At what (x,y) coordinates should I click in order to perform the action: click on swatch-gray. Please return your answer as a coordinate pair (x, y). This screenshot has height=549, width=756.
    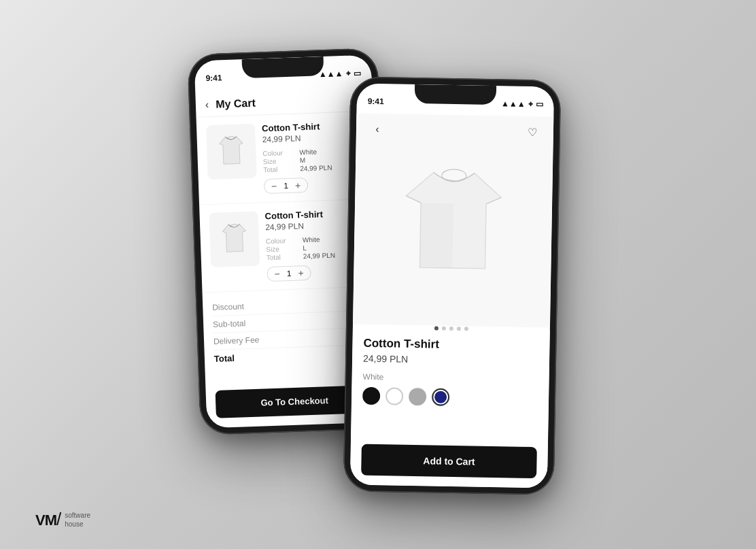
    Looking at the image, I should click on (417, 397).